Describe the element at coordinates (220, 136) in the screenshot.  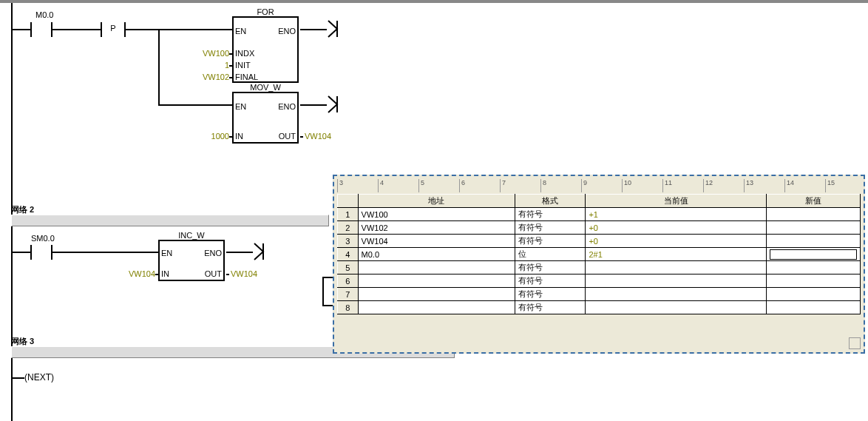
I see `movw-in-val: 1000` at that location.